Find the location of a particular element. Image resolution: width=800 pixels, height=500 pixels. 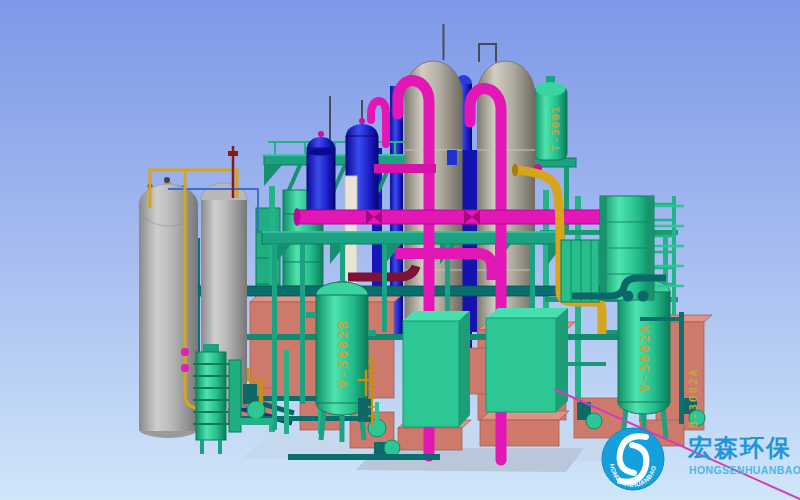

label-t3001: T-3001 is located at coordinates (556, 128).